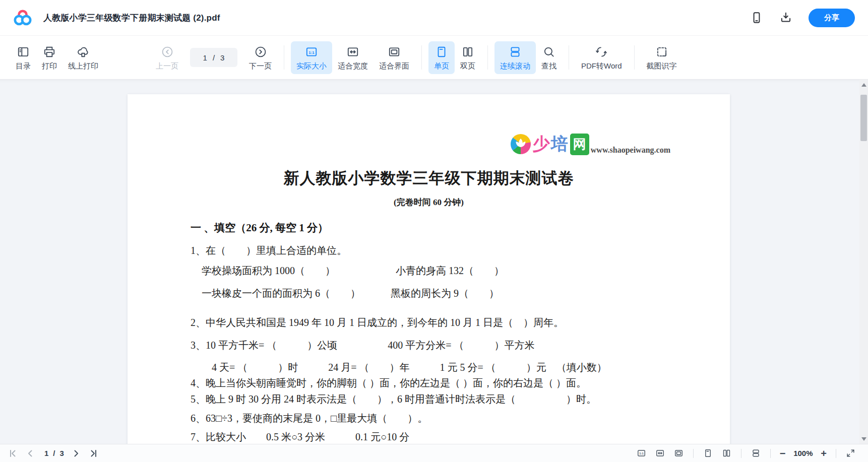  I want to click on brand-char: 少, so click(541, 144).